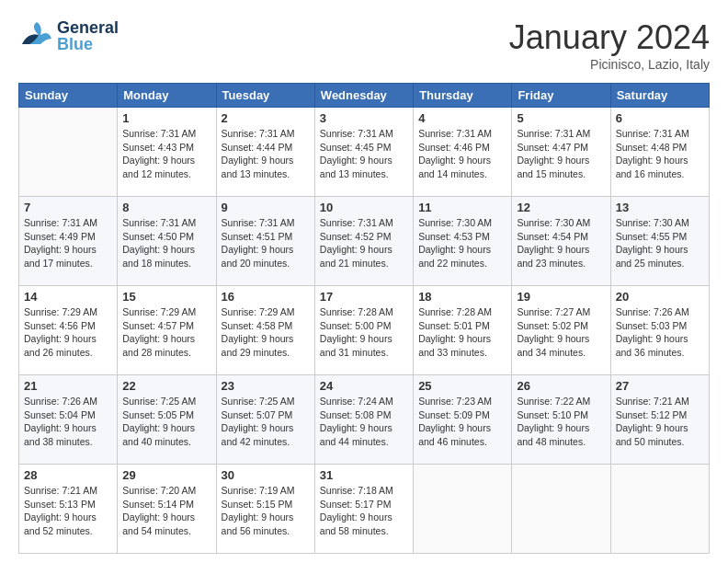  What do you see at coordinates (364, 241) in the screenshot?
I see `table-row: 10Sunrise: 7:31 AM Sunset: 4:52 PM Dayli…` at bounding box center [364, 241].